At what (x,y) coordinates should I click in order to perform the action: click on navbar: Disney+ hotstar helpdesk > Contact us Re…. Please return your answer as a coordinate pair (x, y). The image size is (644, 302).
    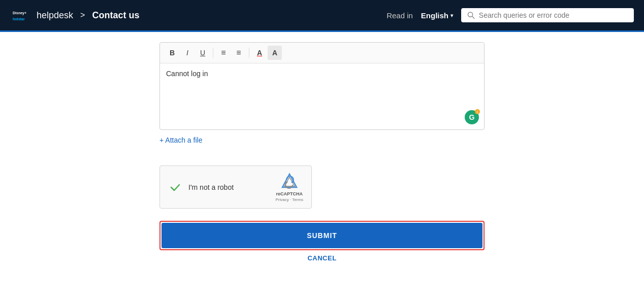
    Looking at the image, I should click on (322, 15).